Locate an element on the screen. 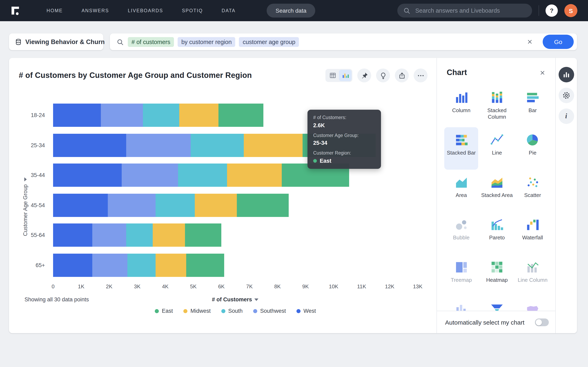 The image size is (588, 367). avatar: S is located at coordinates (571, 11).